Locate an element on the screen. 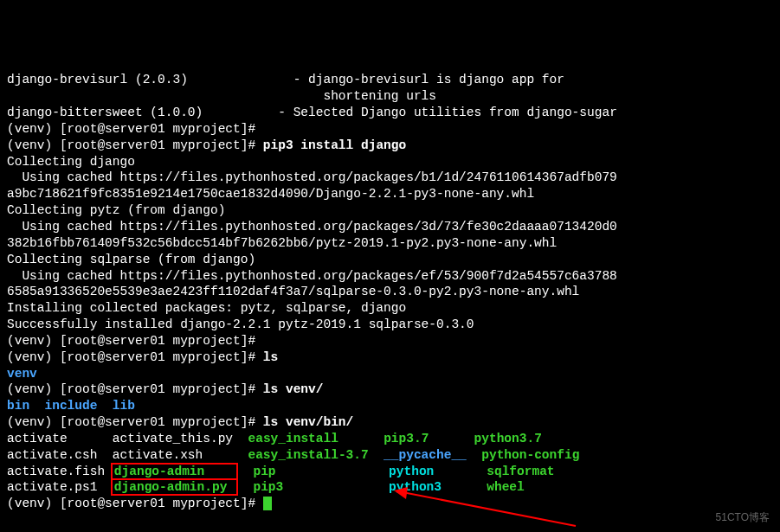 The image size is (780, 532). prompt-line: (venv) [root@server01 myproject]# pip3 i… is located at coordinates (206, 145).